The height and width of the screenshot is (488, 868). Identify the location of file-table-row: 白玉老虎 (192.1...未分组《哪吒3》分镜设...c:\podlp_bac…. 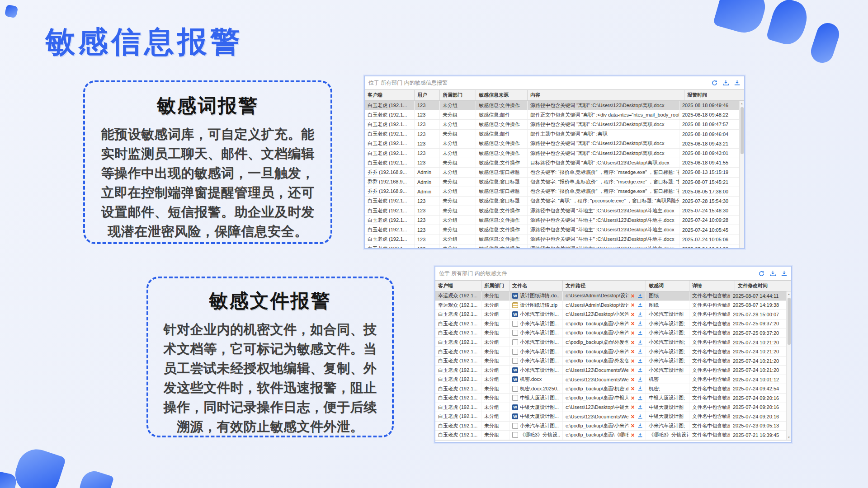
(611, 436).